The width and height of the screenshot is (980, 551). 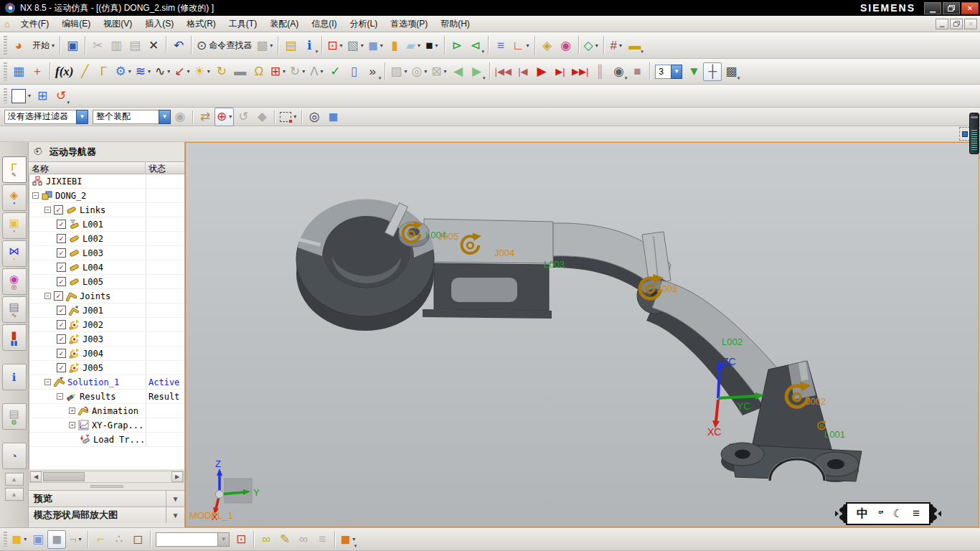 I want to click on wave-link-icon: ∞, so click(x=266, y=540).